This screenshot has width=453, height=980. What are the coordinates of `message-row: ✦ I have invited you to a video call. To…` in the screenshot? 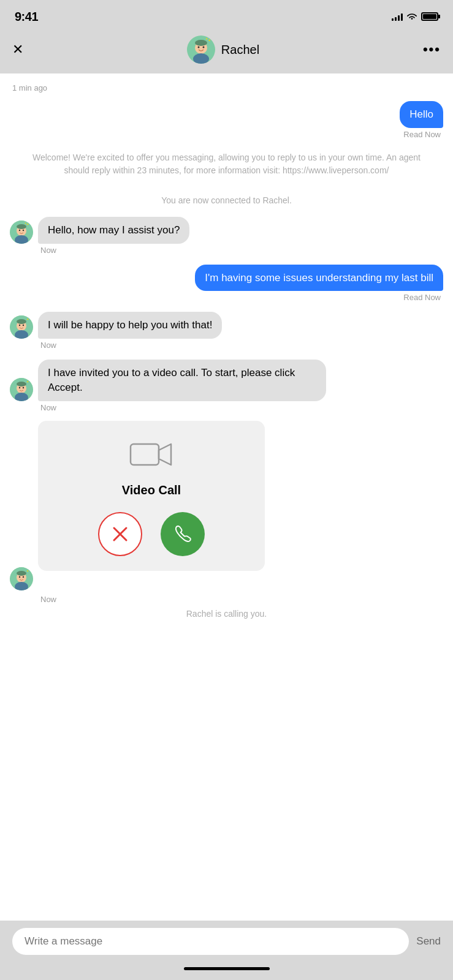 It's located at (227, 386).